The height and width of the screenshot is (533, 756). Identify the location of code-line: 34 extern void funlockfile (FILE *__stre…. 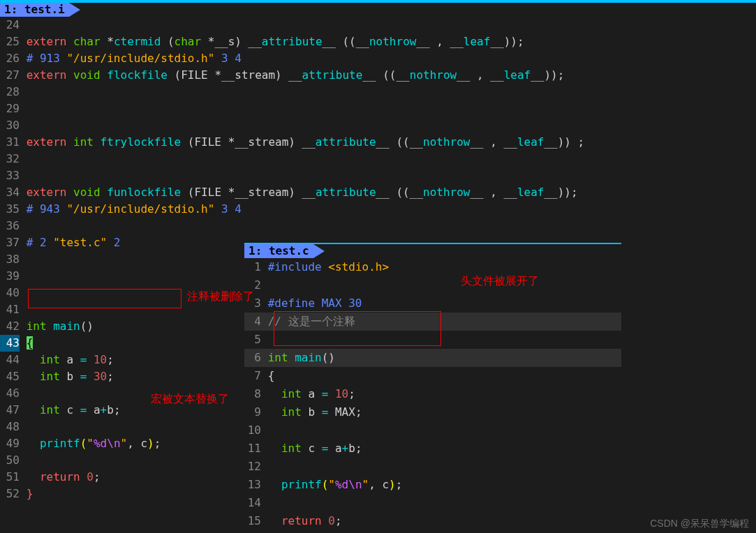
(378, 193).